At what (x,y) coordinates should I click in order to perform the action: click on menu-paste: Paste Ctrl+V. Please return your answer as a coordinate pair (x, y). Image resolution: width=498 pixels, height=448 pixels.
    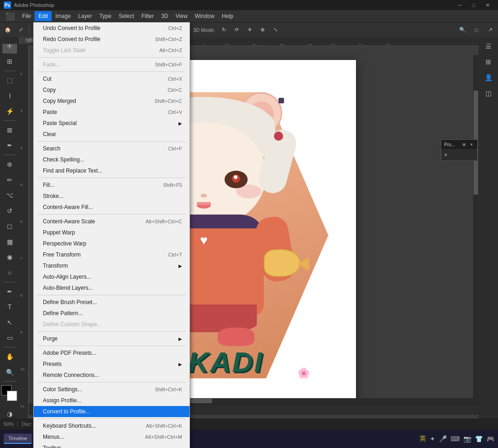
    Looking at the image, I should click on (112, 112).